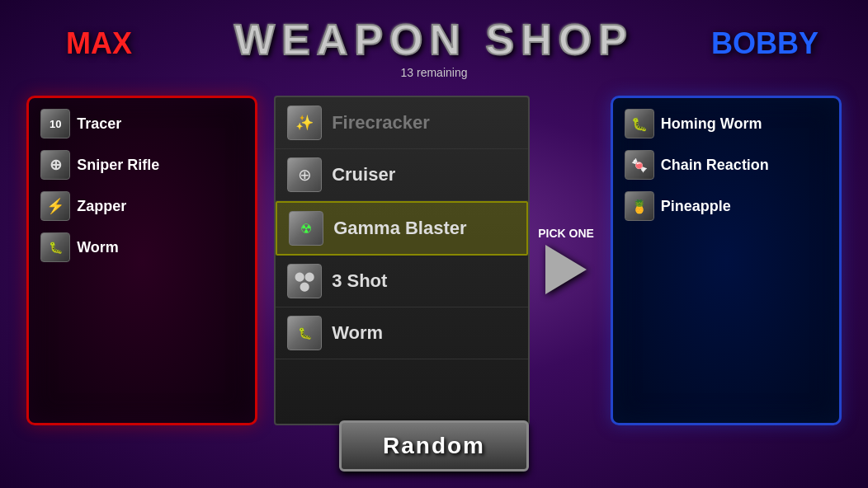  Describe the element at coordinates (304, 175) in the screenshot. I see `cruiser-icon: ⊕` at that location.